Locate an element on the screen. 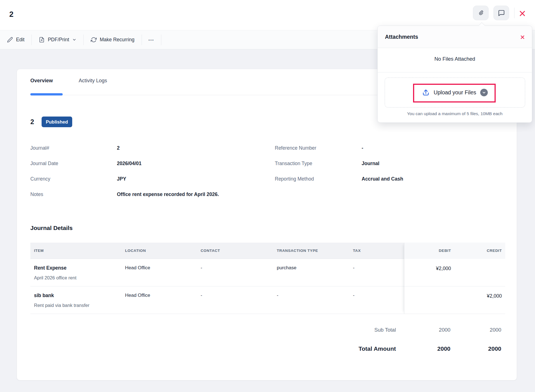 The image size is (535, 392). column-header-location: LOCATION is located at coordinates (135, 251).